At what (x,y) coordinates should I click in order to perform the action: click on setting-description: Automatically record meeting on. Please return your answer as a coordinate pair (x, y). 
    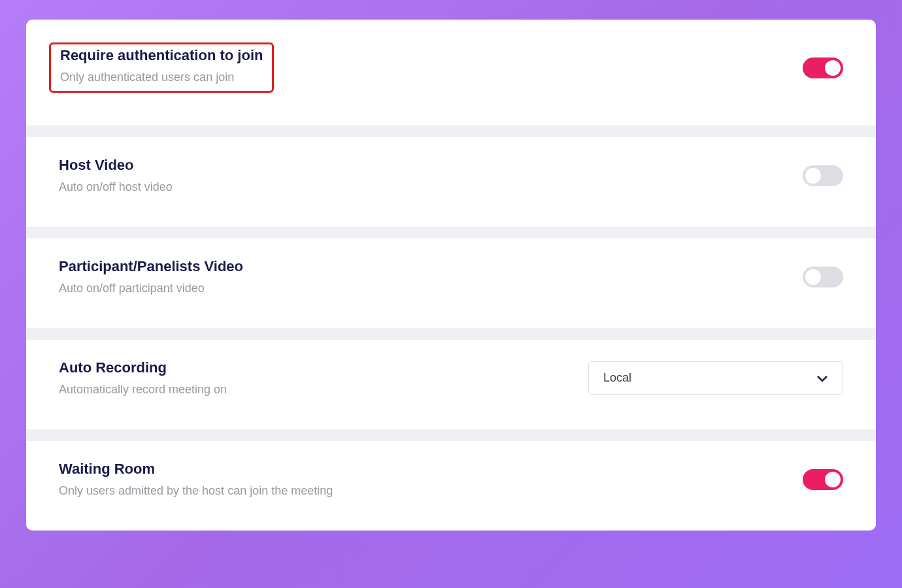
    Looking at the image, I should click on (324, 389).